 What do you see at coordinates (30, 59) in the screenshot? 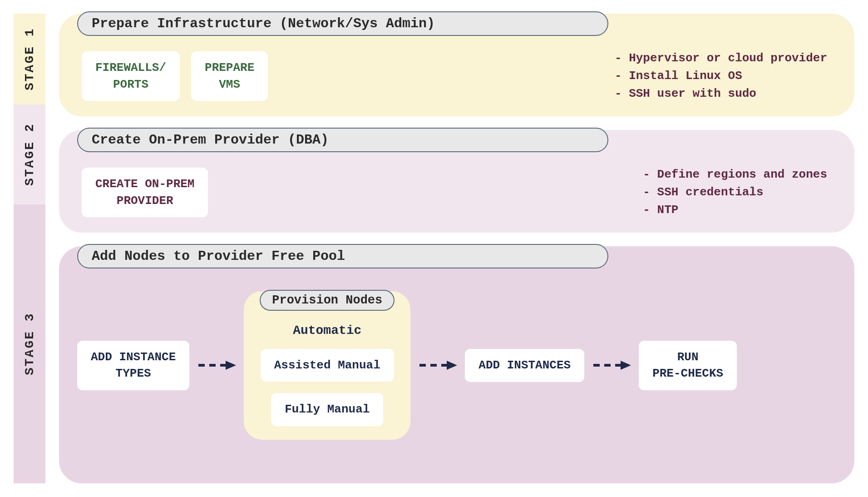
I see `stage-1-label: STAGE 1` at bounding box center [30, 59].